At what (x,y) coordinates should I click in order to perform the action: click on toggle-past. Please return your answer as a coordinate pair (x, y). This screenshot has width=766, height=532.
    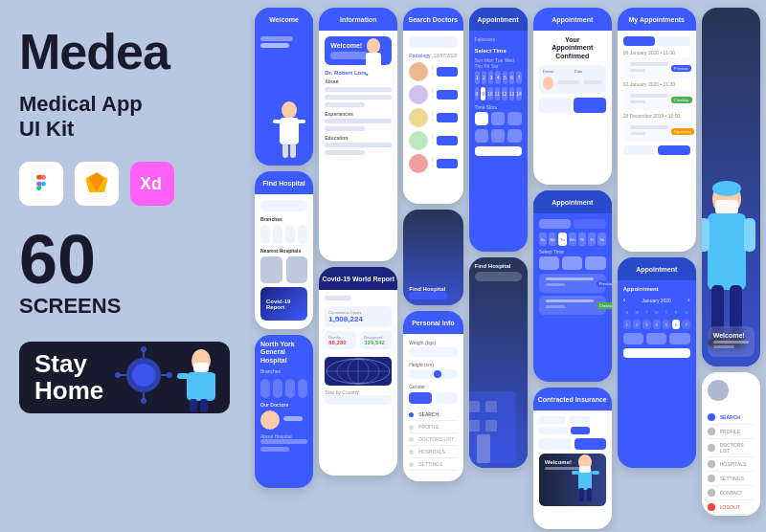
    Looking at the image, I should click on (590, 224).